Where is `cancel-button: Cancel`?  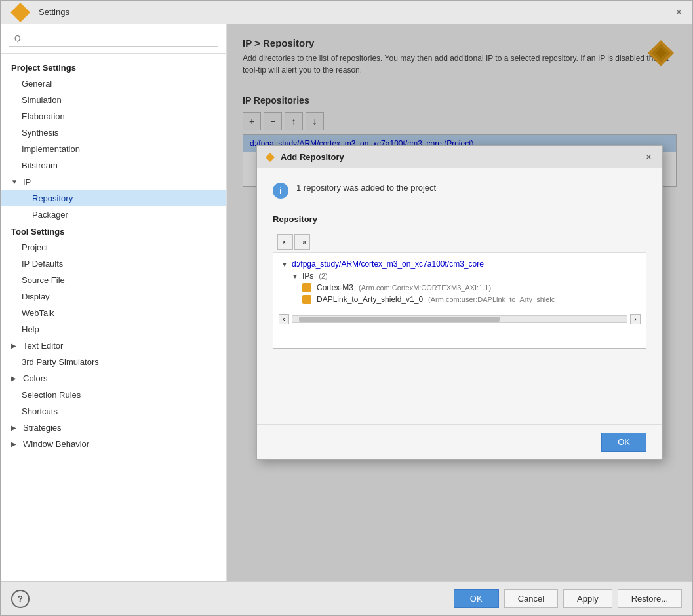
cancel-button: Cancel is located at coordinates (531, 599).